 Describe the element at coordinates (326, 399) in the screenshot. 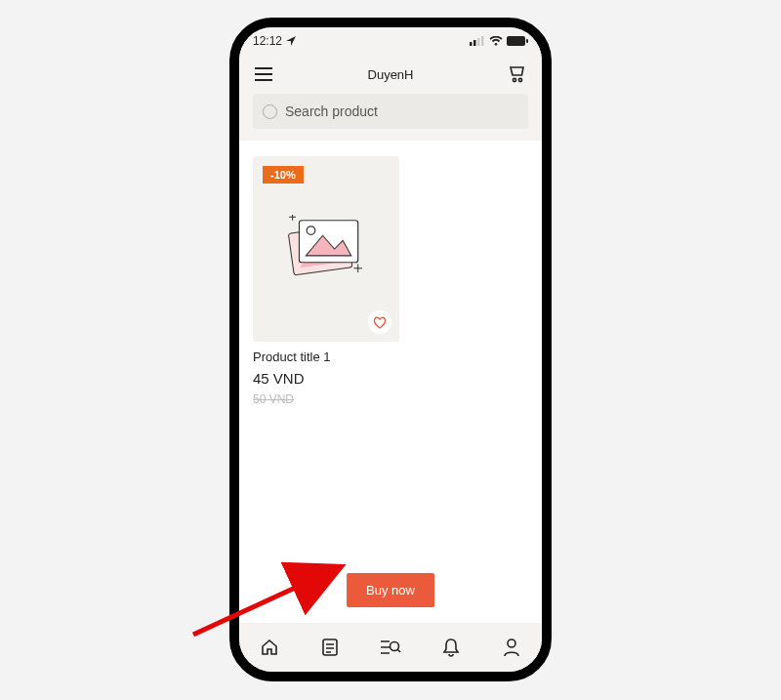

I see `product-old-price: 50 VND` at that location.